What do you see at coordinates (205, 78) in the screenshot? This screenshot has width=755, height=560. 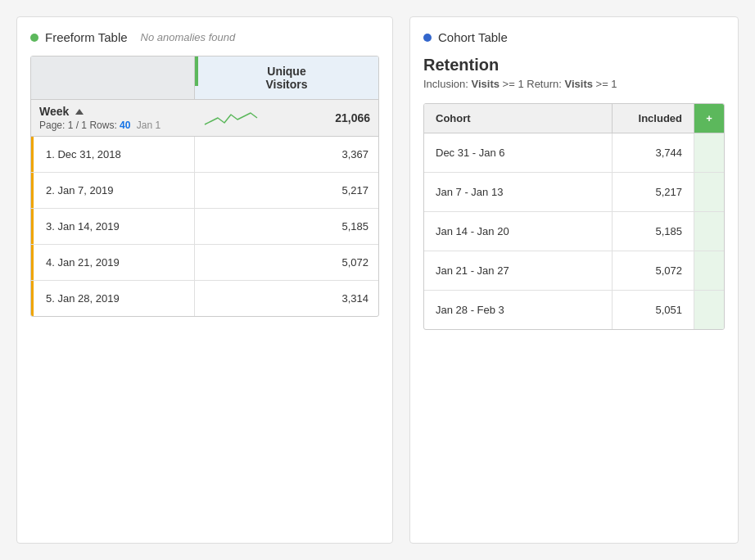 I see `freeform-table-header: UniqueVisitors` at bounding box center [205, 78].